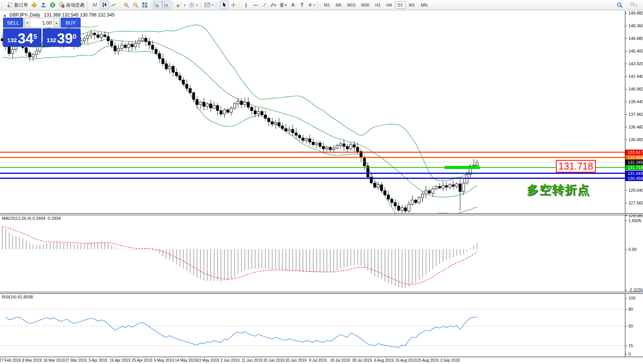 The width and height of the screenshot is (643, 364). What do you see at coordinates (352, 5) in the screenshot?
I see `timeframe-m15: M15` at bounding box center [352, 5].